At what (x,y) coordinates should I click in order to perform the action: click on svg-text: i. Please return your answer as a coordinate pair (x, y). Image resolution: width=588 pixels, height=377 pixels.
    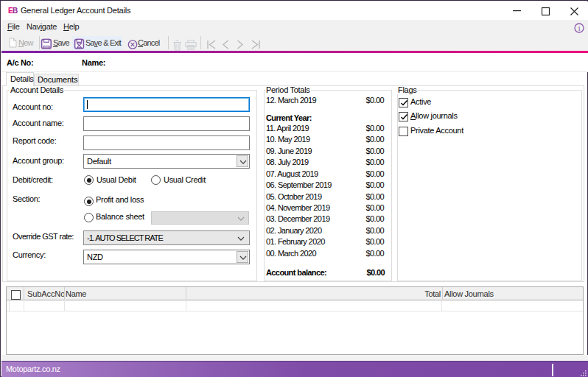
    Looking at the image, I should click on (579, 28).